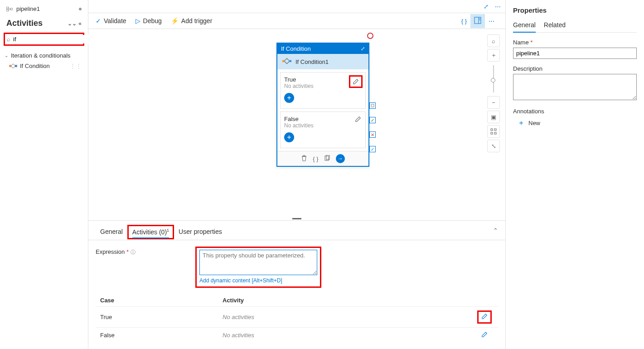  What do you see at coordinates (72, 24) in the screenshot?
I see `collapse-all-icon: ⌄⌄` at bounding box center [72, 24].